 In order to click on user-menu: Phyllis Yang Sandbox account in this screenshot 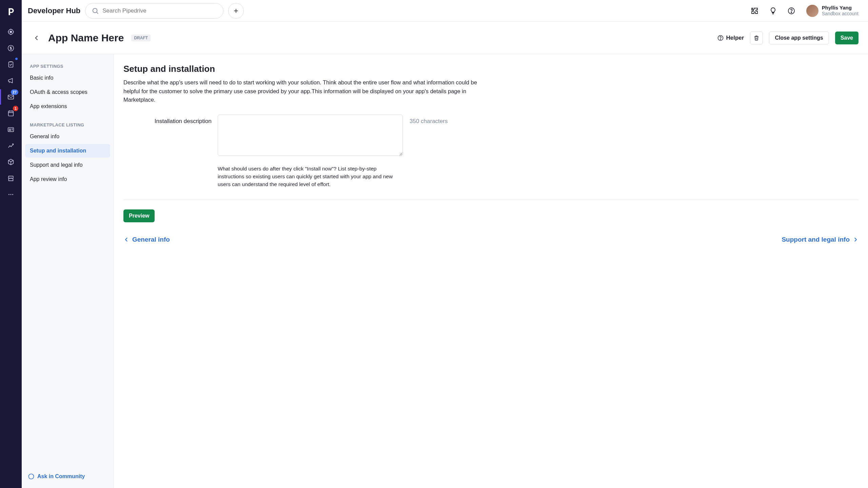, I will do `click(832, 11)`.